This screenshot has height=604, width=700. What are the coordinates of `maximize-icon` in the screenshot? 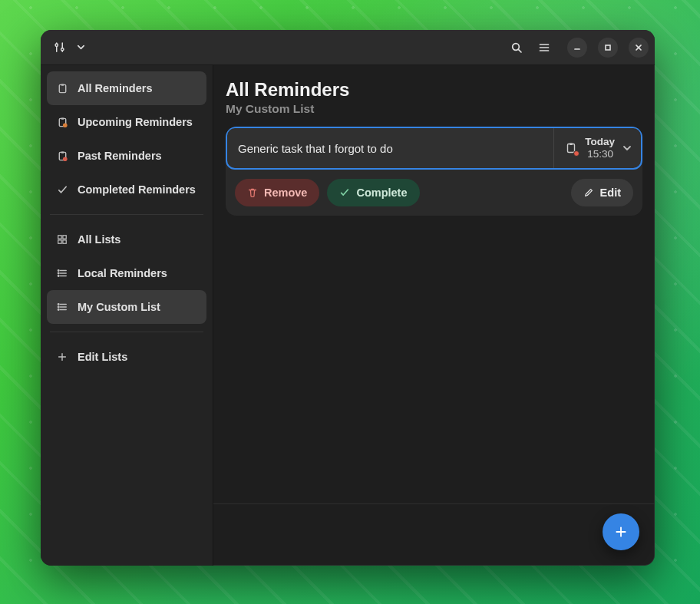 It's located at (608, 48).